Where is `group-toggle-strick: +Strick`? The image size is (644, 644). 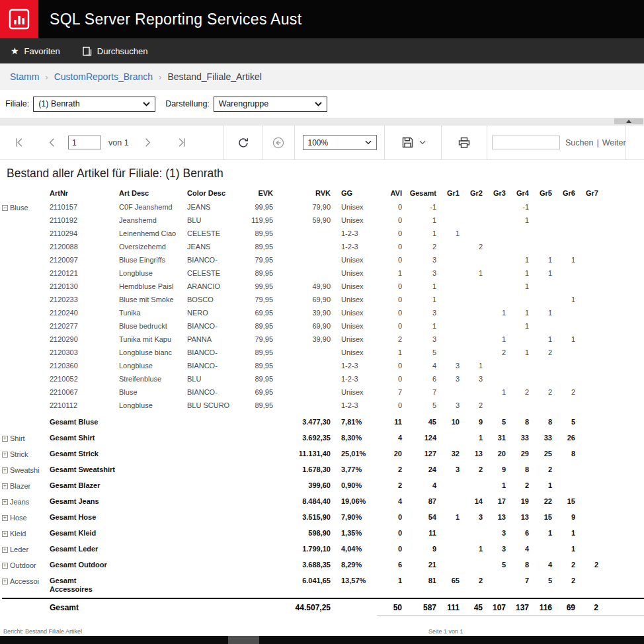
group-toggle-strick: +Strick is located at coordinates (15, 454).